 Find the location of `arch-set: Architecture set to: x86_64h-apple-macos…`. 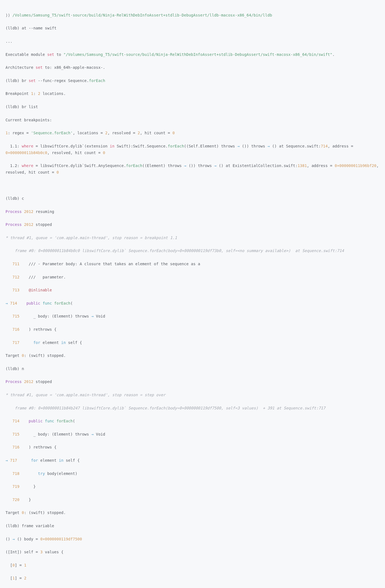

arch-set: Architecture set to: x86_64h-apple-macos… is located at coordinates (193, 68).